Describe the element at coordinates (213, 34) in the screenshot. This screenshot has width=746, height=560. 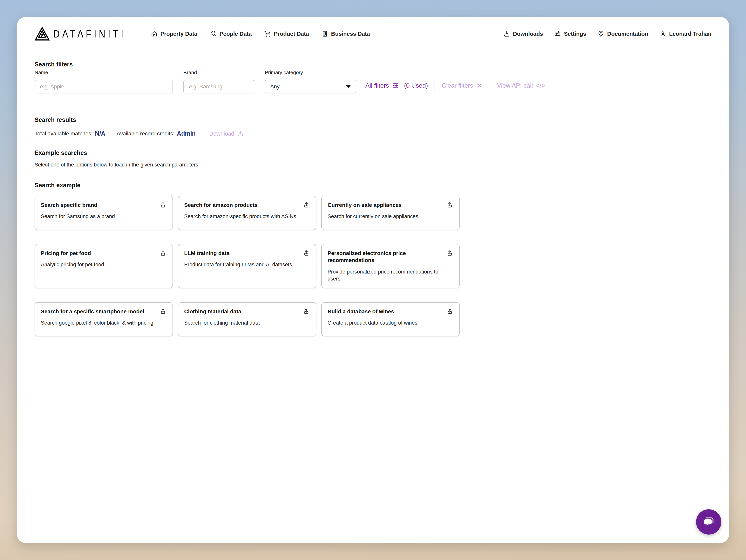
I see `people-icon` at that location.